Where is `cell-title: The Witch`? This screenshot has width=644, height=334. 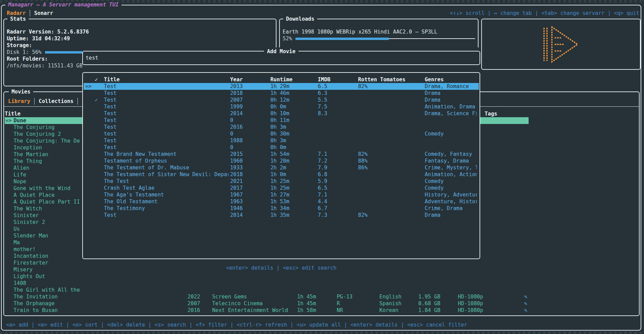
cell-title: The Witch is located at coordinates (47, 209).